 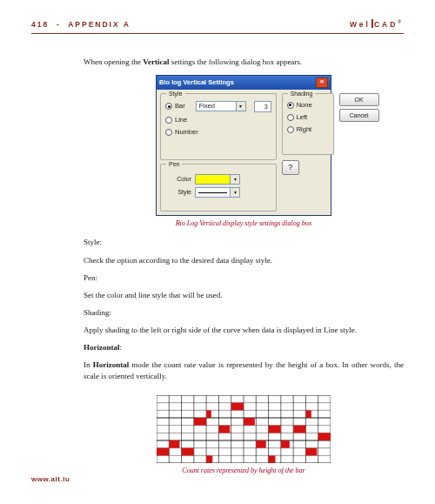 What do you see at coordinates (176, 94) in the screenshot?
I see `group-style-legend: Style` at bounding box center [176, 94].